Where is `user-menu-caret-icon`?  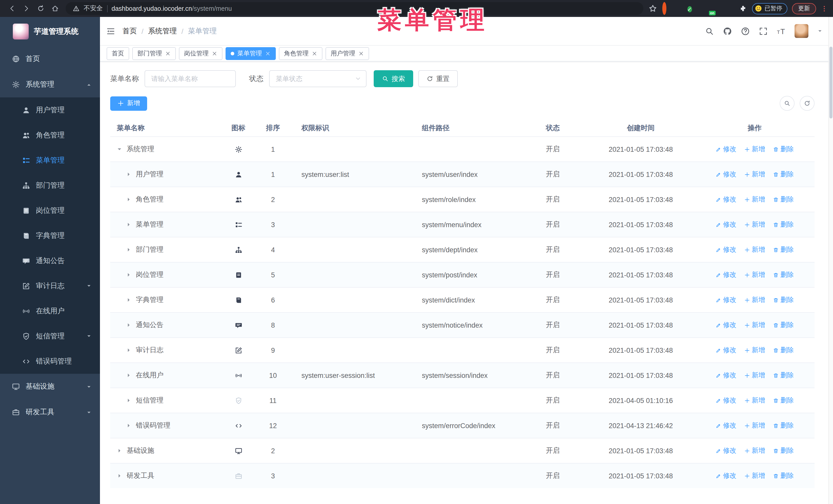 user-menu-caret-icon is located at coordinates (820, 31).